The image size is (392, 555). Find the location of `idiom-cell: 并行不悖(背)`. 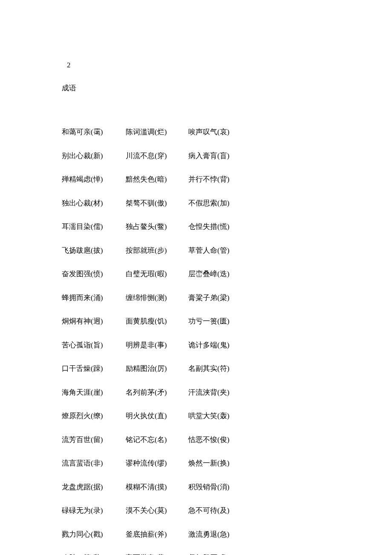

idiom-cell: 并行不悖(背) is located at coordinates (220, 179).